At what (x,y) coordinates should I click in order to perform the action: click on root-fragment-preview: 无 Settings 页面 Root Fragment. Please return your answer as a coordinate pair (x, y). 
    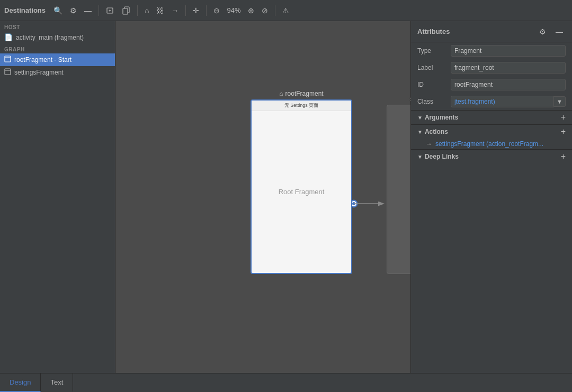
    Looking at the image, I should click on (301, 187).